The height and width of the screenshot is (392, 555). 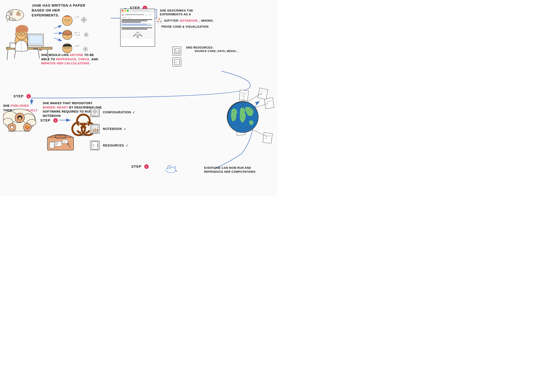 What do you see at coordinates (177, 57) in the screenshot?
I see `resources-section: { }` at bounding box center [177, 57].